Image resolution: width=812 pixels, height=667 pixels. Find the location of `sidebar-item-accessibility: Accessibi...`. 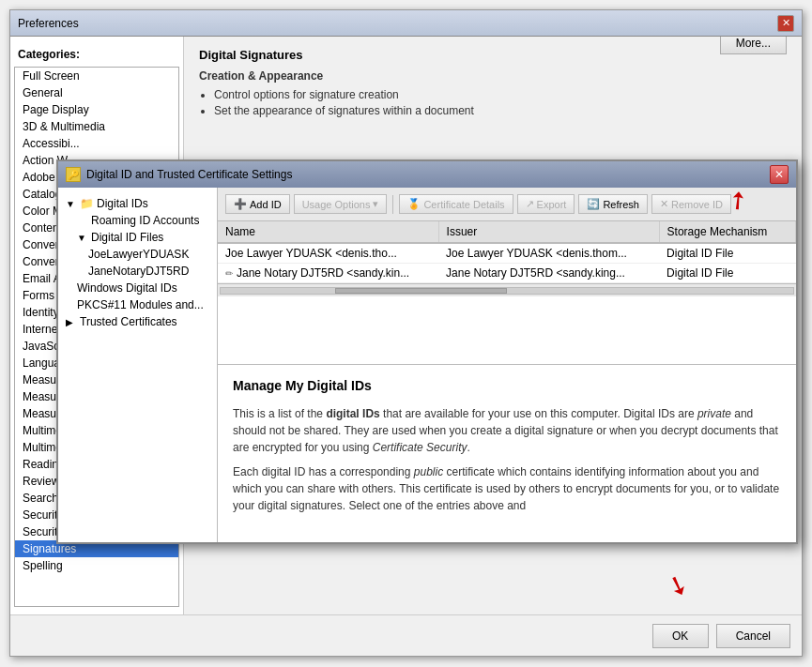

sidebar-item-accessibility: Accessibi... is located at coordinates (97, 144).